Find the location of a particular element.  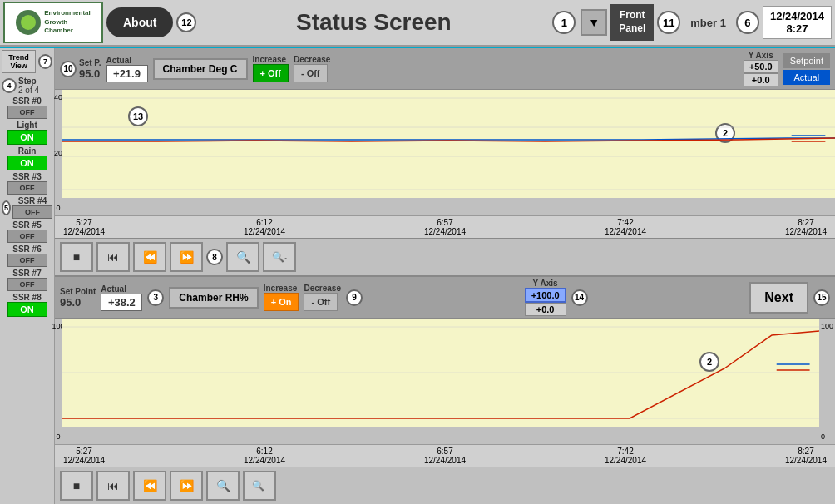

rain-on-button: ON is located at coordinates (27, 163).